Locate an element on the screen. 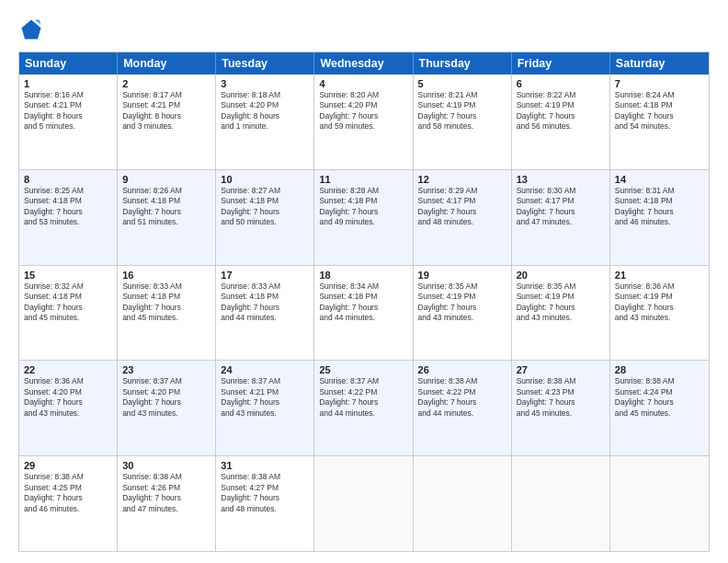 The width and height of the screenshot is (728, 563). day-number: 2 is located at coordinates (166, 84).